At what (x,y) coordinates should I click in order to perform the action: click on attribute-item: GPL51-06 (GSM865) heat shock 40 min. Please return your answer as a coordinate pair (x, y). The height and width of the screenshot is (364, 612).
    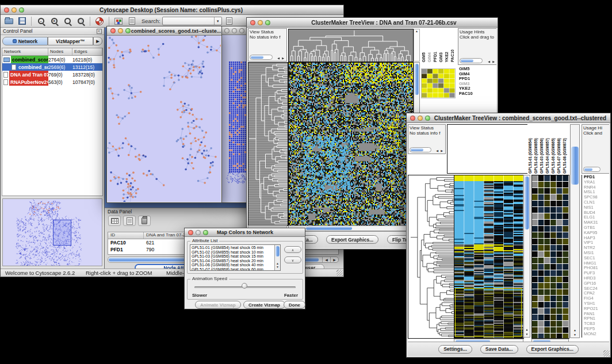
    Looking at the image, I should click on (232, 265).